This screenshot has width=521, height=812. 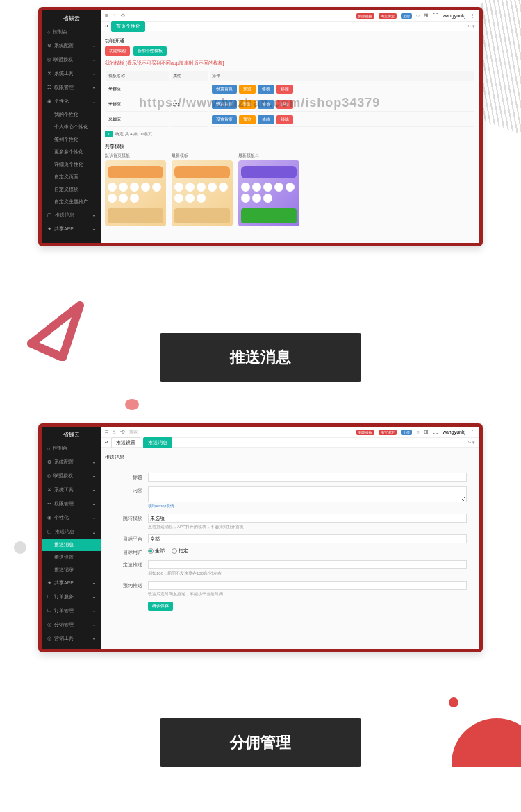 What do you see at coordinates (202, 189) in the screenshot?
I see `template-card: 最新模板` at bounding box center [202, 189].